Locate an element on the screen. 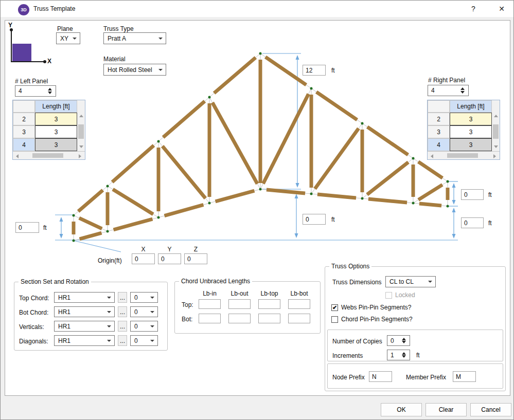 The width and height of the screenshot is (514, 420). diagonals-section-select: HR1 is located at coordinates (84, 340).